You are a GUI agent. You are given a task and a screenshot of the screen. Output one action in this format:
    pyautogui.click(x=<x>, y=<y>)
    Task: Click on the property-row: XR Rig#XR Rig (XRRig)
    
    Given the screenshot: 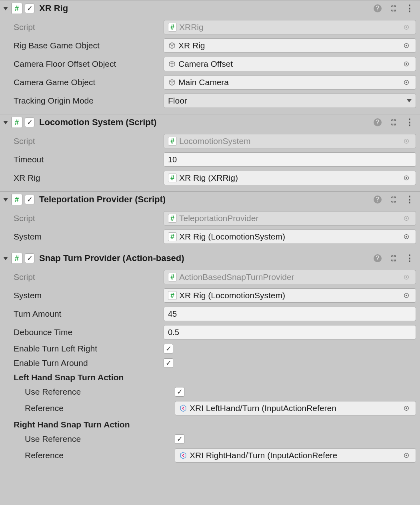 What is the action you would take?
    pyautogui.click(x=215, y=178)
    